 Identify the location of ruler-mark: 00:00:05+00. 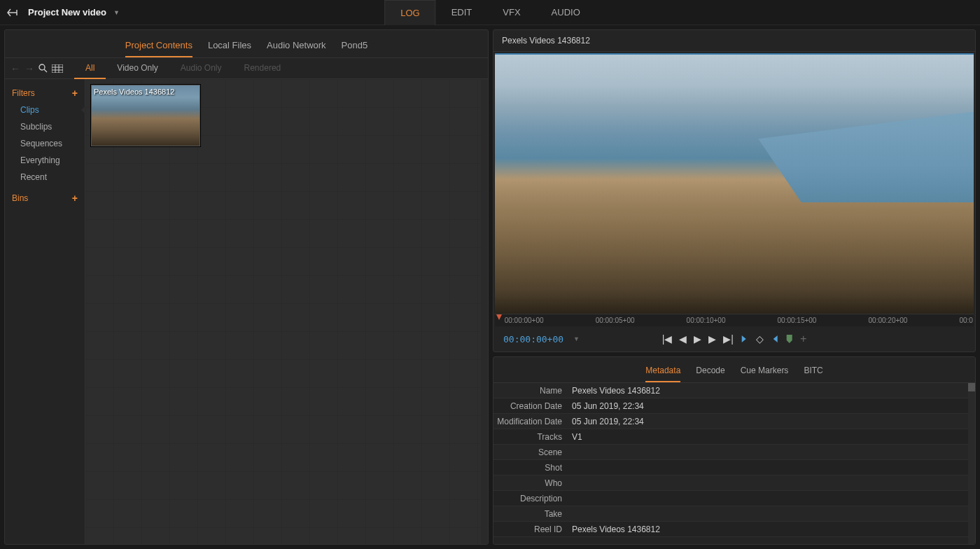
(615, 321).